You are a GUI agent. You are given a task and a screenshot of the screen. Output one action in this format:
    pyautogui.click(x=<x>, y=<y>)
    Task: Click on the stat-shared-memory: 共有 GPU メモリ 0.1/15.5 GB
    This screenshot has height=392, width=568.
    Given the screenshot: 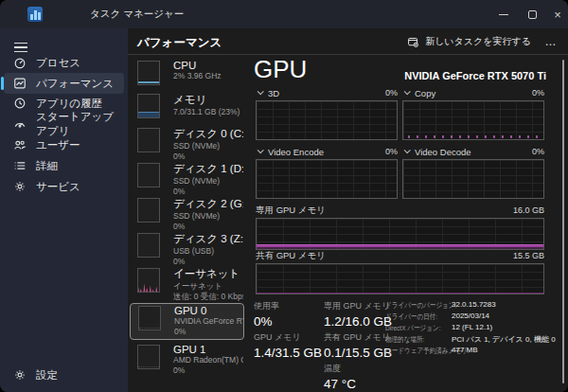 What is the action you would take?
    pyautogui.click(x=358, y=346)
    